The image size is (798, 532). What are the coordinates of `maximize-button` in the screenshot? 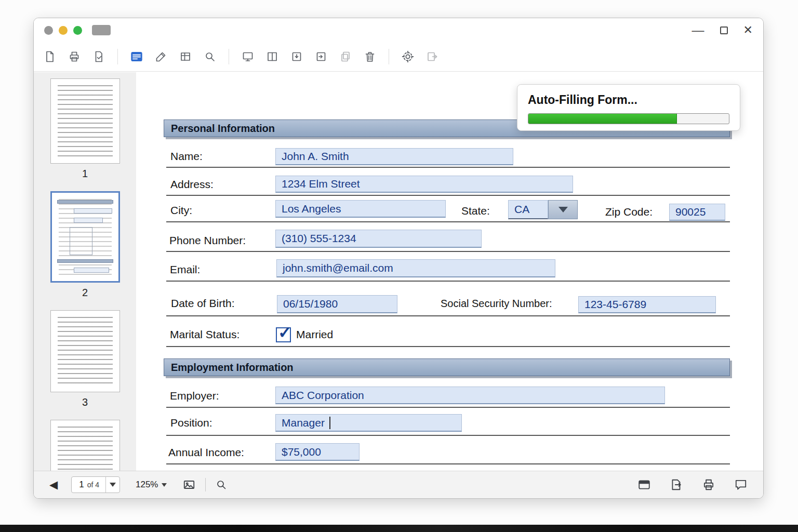 It's located at (724, 30).